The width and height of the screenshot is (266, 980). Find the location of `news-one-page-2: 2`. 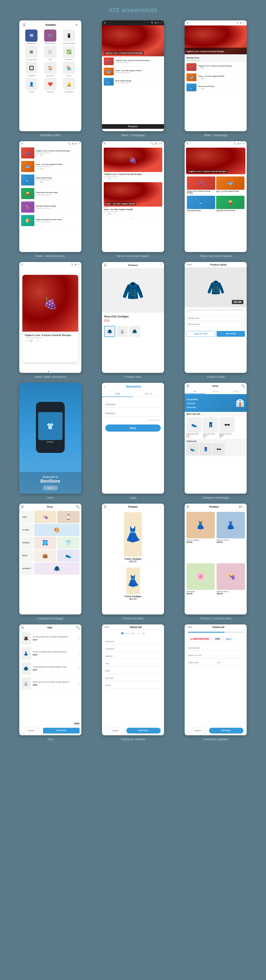

news-one-page-2: 2 is located at coordinates (134, 218).